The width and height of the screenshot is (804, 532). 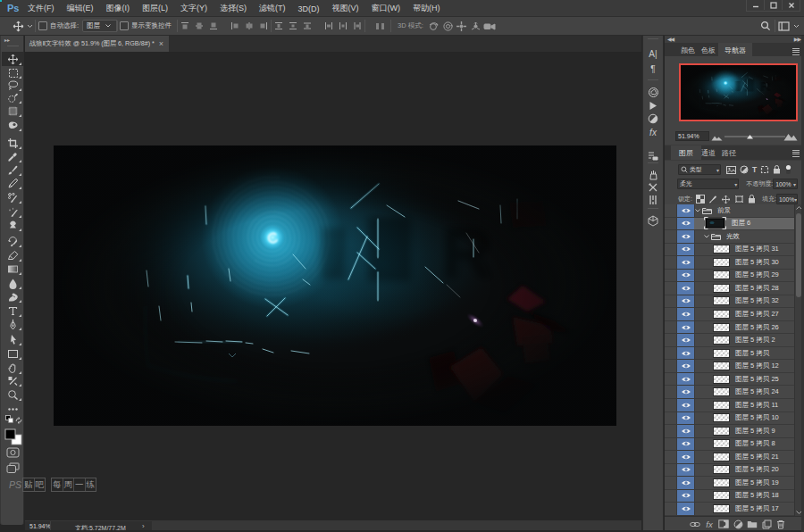 What do you see at coordinates (758, 314) in the screenshot?
I see `layer-name: 图层 5 拷贝 27` at bounding box center [758, 314].